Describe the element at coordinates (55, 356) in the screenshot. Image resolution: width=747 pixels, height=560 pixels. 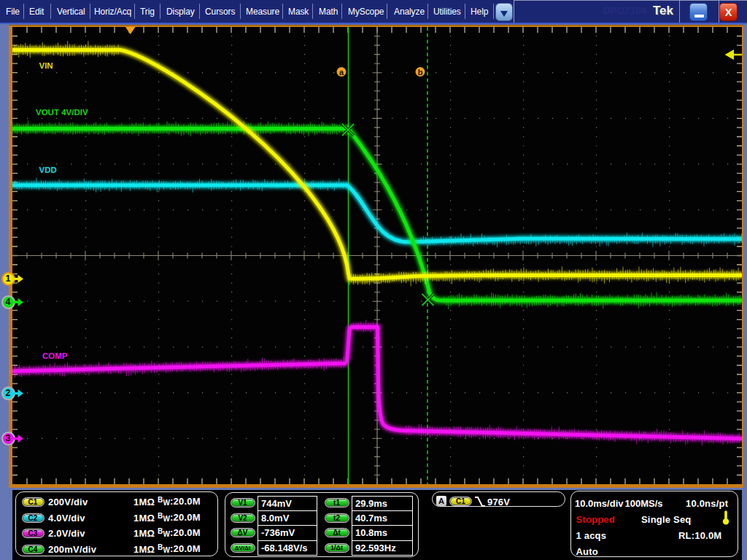
I see `svg-text: COMP` at that location.